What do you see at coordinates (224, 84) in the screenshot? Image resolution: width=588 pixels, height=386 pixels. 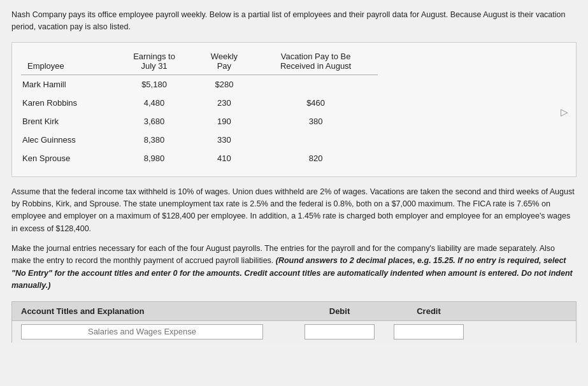 I see `weekly-value: $280` at bounding box center [224, 84].